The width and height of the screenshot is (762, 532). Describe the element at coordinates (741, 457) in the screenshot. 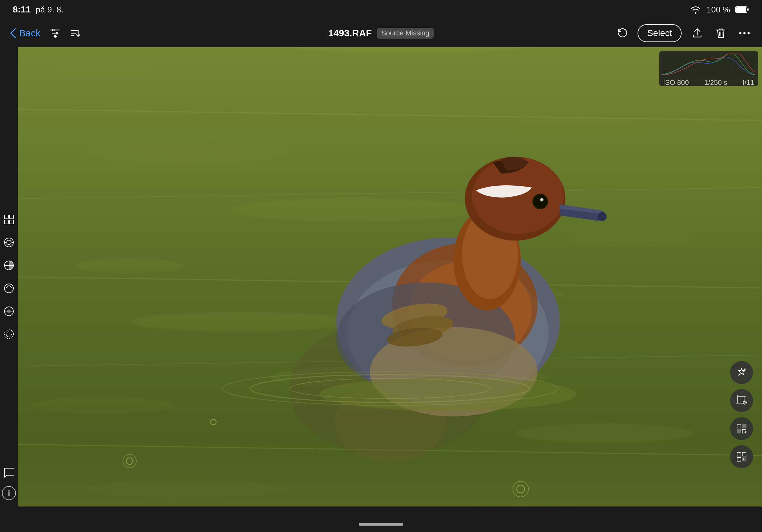

I see `export-button` at that location.